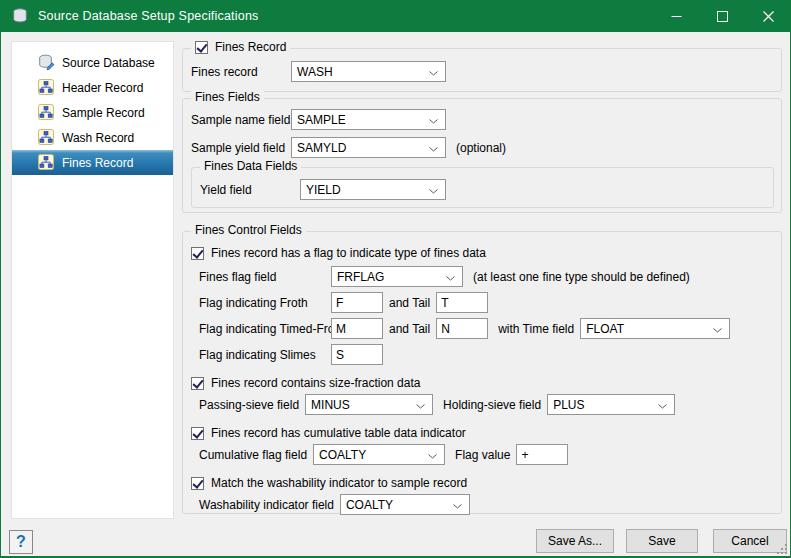 The width and height of the screenshot is (791, 558). Describe the element at coordinates (379, 454) in the screenshot. I see `cumulative-flag-select: COALTY` at that location.